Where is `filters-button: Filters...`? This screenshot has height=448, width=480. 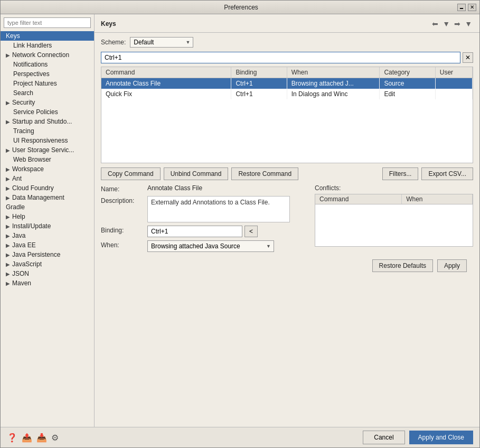 filters-button: Filters... is located at coordinates (400, 174).